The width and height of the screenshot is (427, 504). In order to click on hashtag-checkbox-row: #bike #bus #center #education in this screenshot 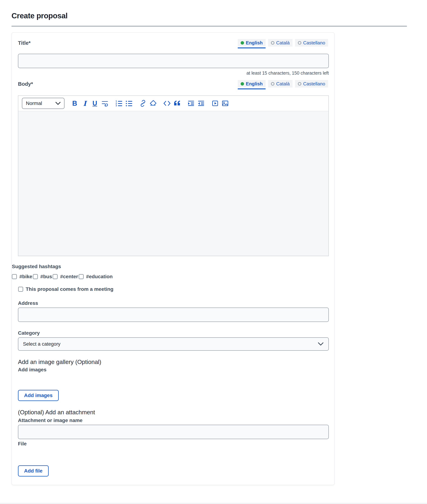, I will do `click(170, 277)`.